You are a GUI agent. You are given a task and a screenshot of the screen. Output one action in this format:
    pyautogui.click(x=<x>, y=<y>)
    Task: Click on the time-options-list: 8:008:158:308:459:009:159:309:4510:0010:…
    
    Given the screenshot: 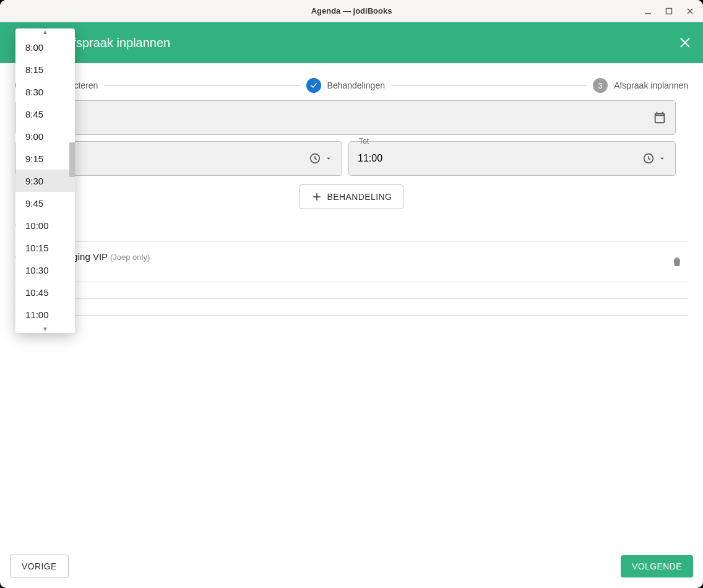 What is the action you would take?
    pyautogui.click(x=45, y=181)
    